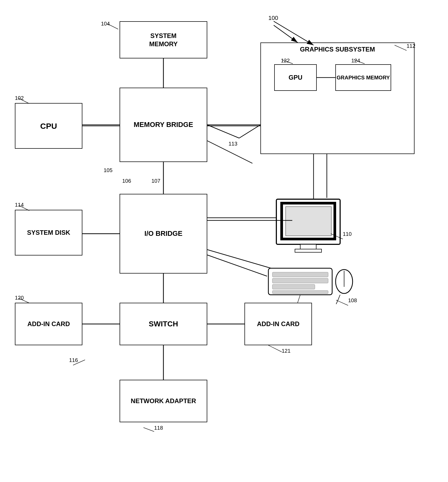 Image resolution: width=448 pixels, height=482 pixels. Describe the element at coordinates (163, 401) in the screenshot. I see `network-adapter-box: NETWORK ADAPTER` at that location.